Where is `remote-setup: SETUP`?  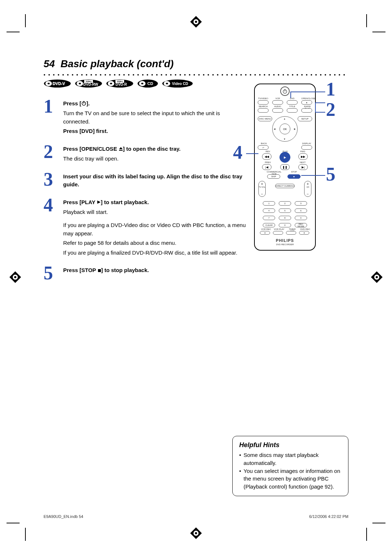 remote-setup: SETUP is located at coordinates (305, 119).